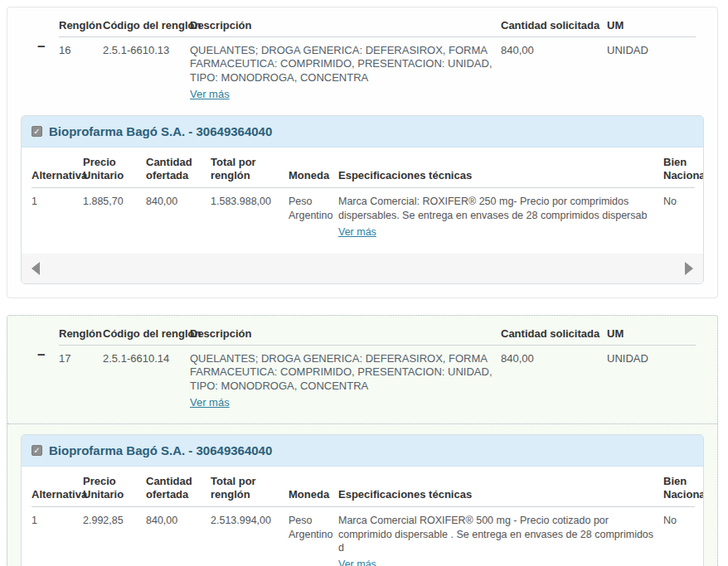 The image size is (728, 566). Describe the element at coordinates (362, 268) in the screenshot. I see `horizontal-scroll-strip` at that location.